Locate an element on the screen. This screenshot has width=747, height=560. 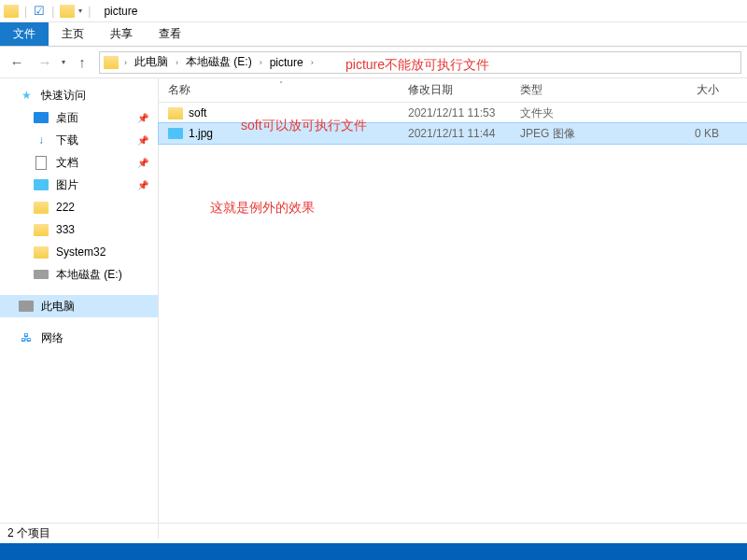
nav-bar: ← → ▾ ↑ › 此电脑 › 本地磁盘 (E:) › picture › is located at coordinates (374, 63).